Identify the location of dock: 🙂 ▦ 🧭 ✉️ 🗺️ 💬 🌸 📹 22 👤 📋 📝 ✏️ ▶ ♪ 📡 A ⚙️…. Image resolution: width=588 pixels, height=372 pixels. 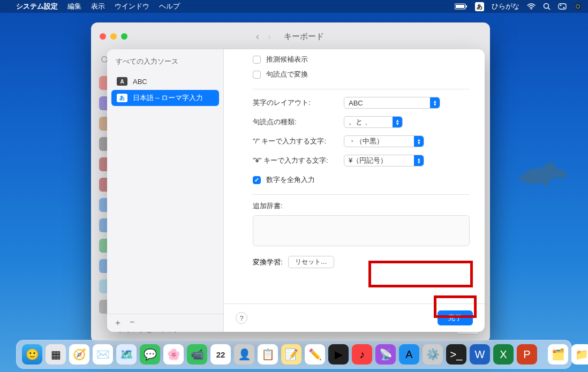
(294, 354).